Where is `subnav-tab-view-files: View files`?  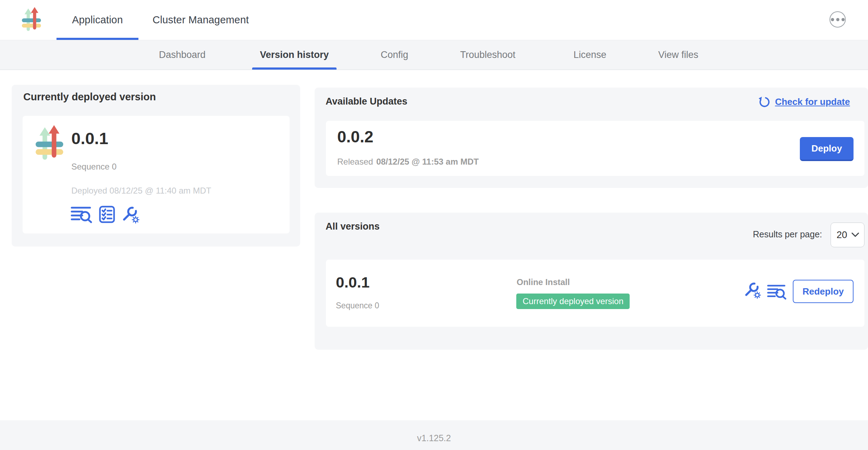 subnav-tab-view-files: View files is located at coordinates (678, 55).